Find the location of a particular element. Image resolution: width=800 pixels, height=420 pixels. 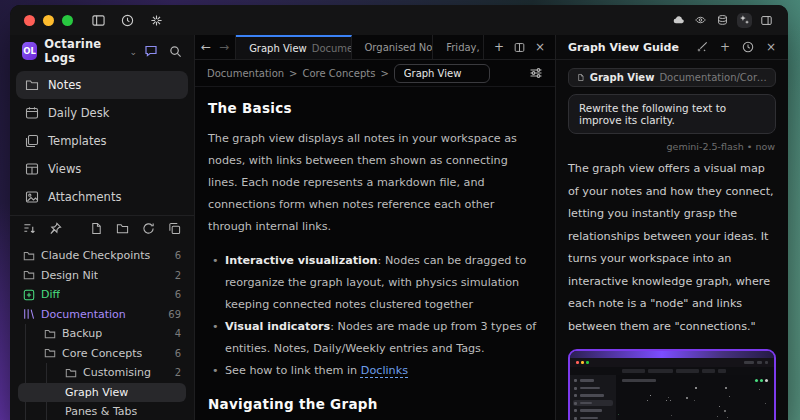

duplicate-icon is located at coordinates (174, 228).